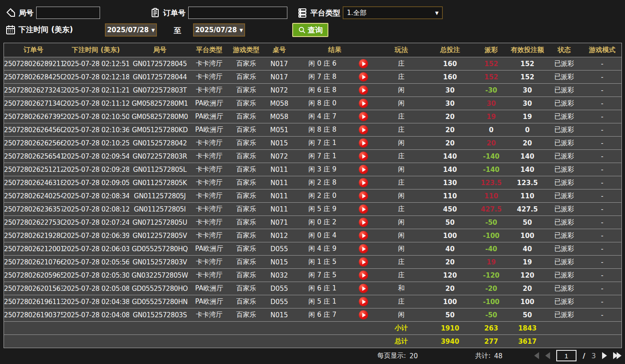 This screenshot has height=364, width=625. Describe the element at coordinates (547, 356) in the screenshot. I see `prev-page-button` at that location.